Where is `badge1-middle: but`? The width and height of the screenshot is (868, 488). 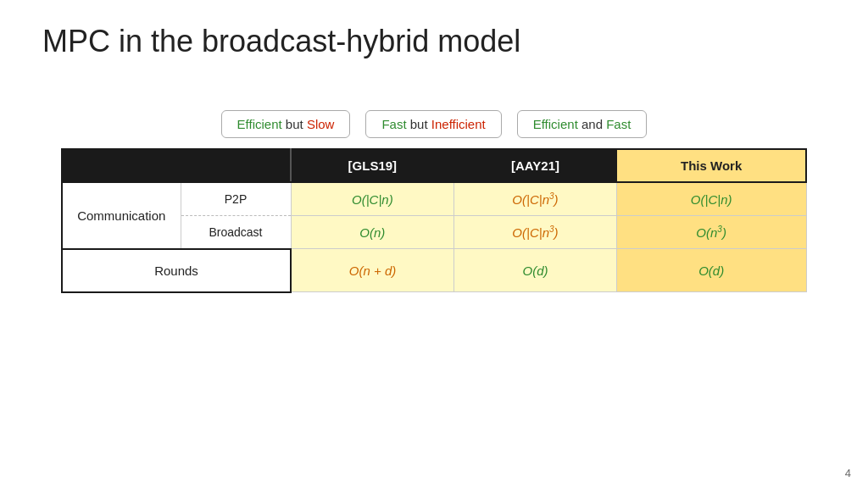 badge1-middle: but is located at coordinates (295, 124).